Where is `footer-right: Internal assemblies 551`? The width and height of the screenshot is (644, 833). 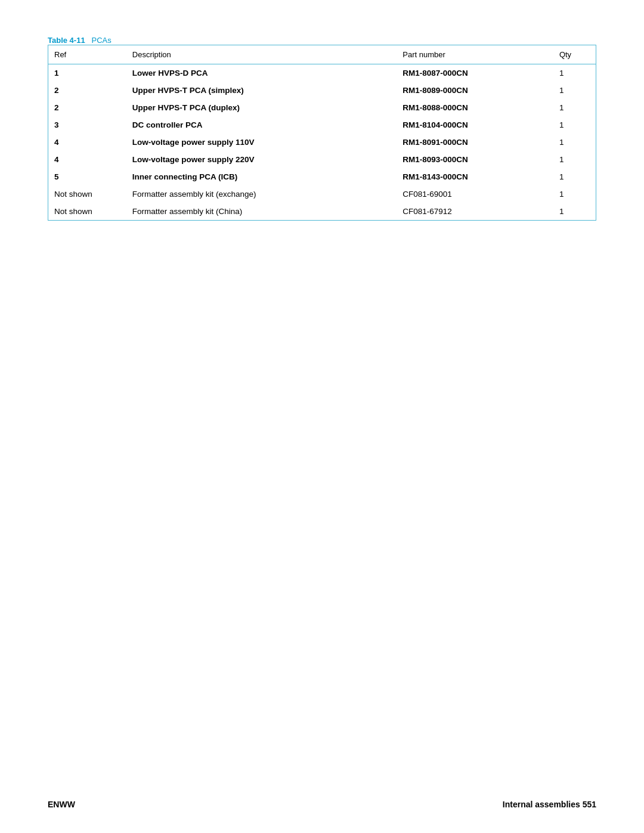
footer-right: Internal assemblies 551 is located at coordinates (550, 804).